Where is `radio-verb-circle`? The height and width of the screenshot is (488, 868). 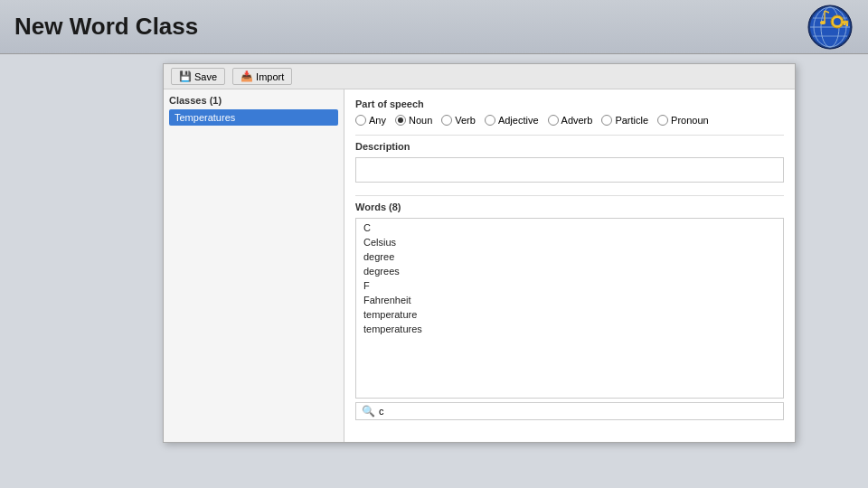 radio-verb-circle is located at coordinates (447, 120).